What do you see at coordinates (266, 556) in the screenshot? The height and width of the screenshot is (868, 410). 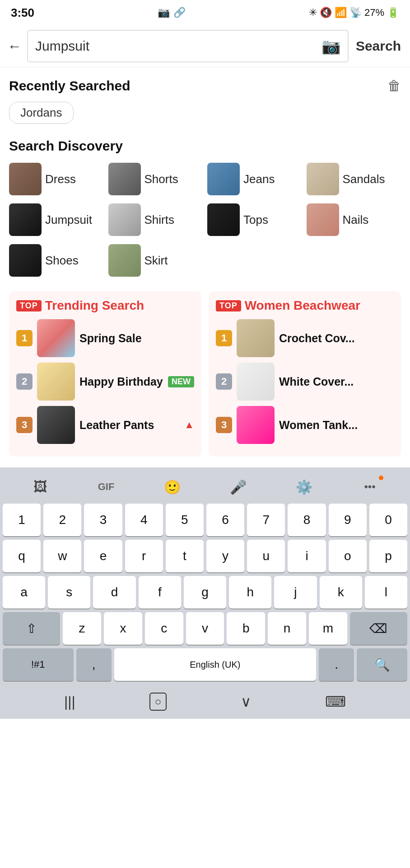 I see `key-u: u` at bounding box center [266, 556].